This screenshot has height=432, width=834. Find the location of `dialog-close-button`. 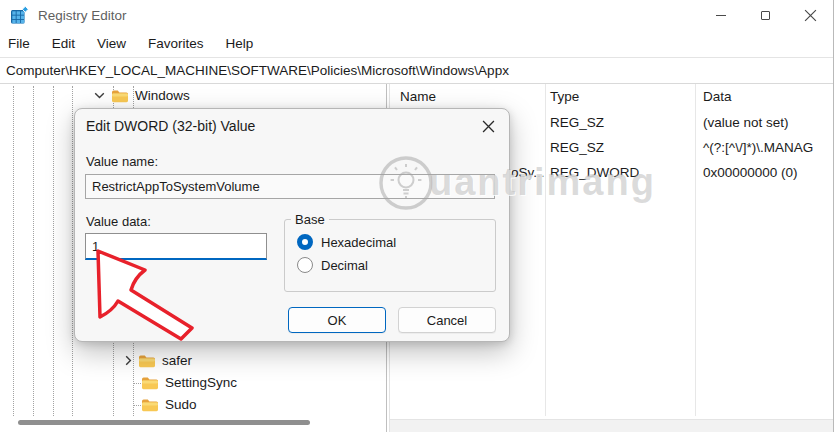

dialog-close-button is located at coordinates (488, 126).